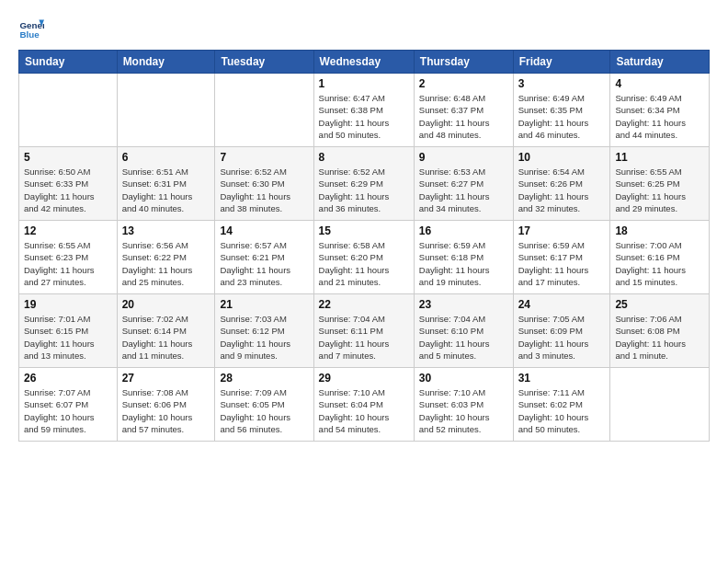 This screenshot has width=728, height=563. I want to click on day-info: Sunrise: 6:52 AM Sunset: 6:29 PM Dayligh…, so click(364, 190).